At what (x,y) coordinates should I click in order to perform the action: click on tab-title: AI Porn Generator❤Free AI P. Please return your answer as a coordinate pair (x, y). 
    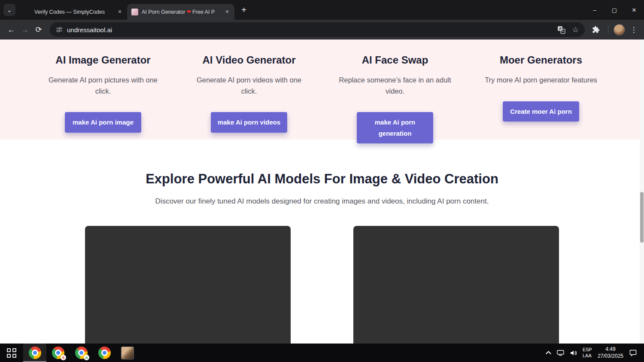
    Looking at the image, I should click on (182, 12).